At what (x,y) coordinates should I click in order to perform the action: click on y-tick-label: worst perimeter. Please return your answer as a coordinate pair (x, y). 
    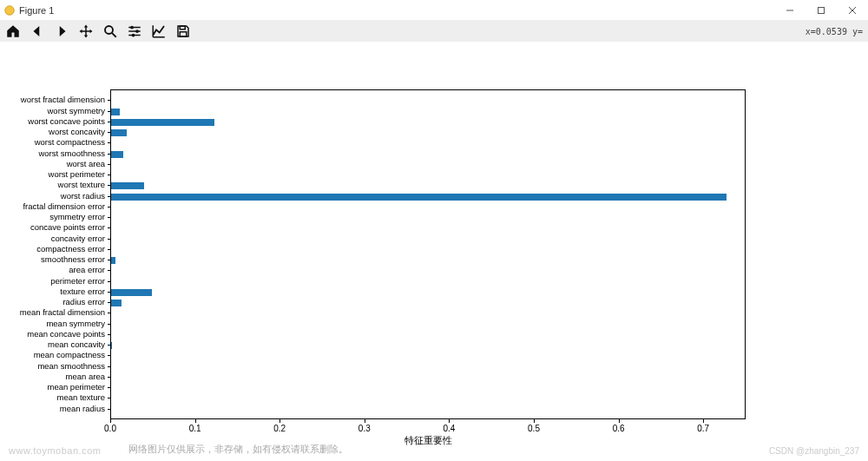
    Looking at the image, I should click on (52, 175).